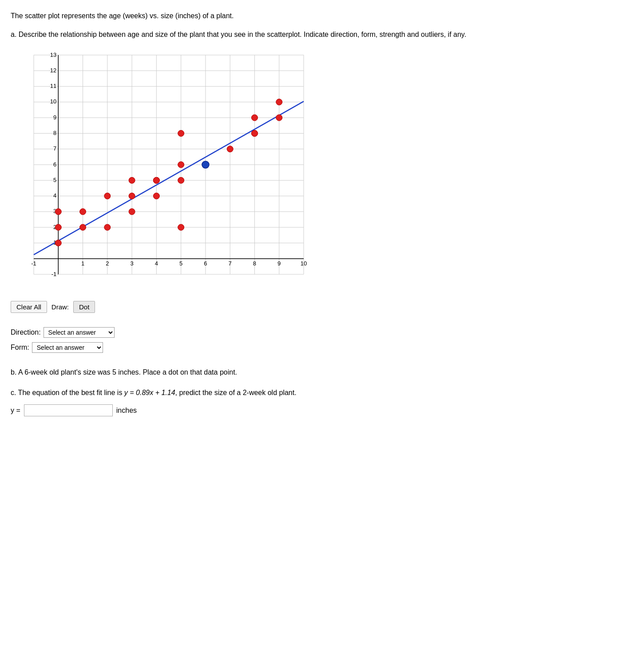  What do you see at coordinates (127, 411) in the screenshot?
I see `answer-c-suffix: inches` at bounding box center [127, 411].